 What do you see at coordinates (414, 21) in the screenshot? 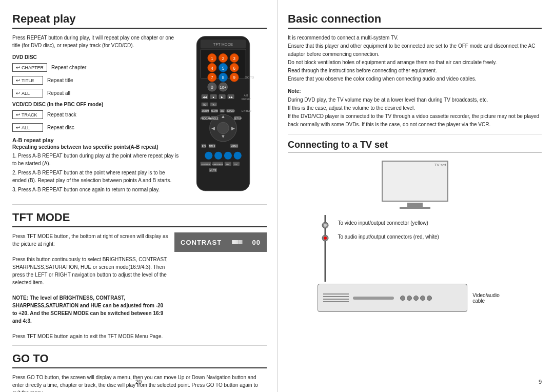
I see `basic-connection-title: Basic connection` at bounding box center [414, 21].